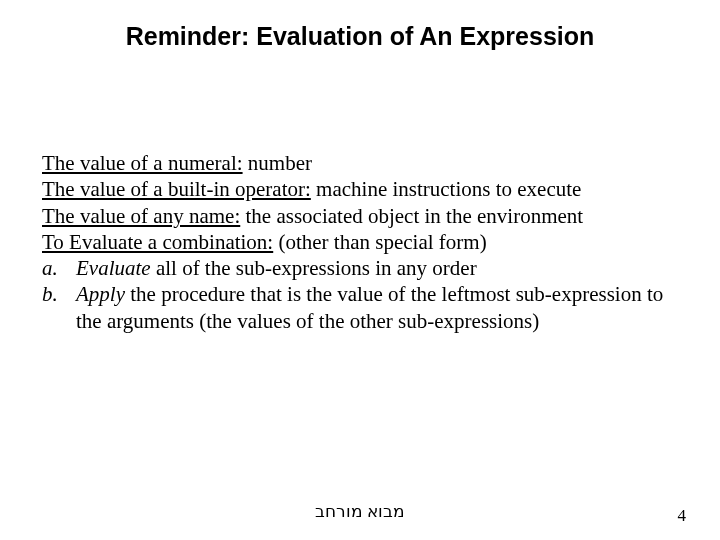  I want to click on label-numeral: The value of a numeral:, so click(142, 163).